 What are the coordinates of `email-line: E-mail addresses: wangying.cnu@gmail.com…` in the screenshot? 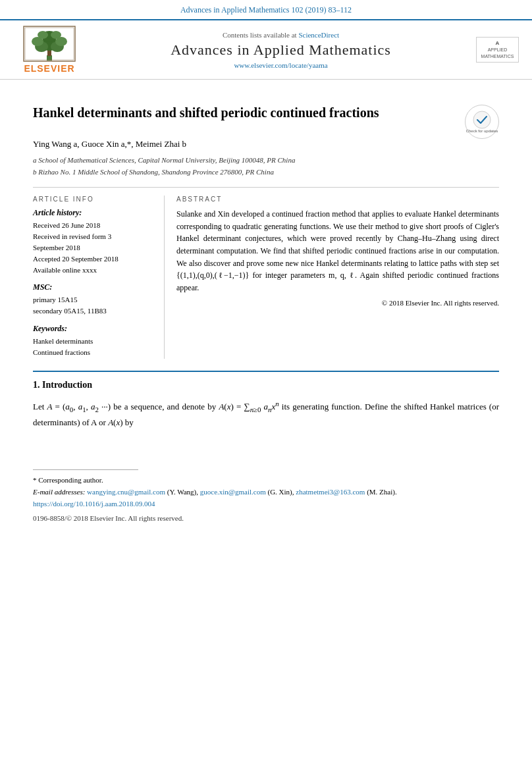 It's located at (266, 492).